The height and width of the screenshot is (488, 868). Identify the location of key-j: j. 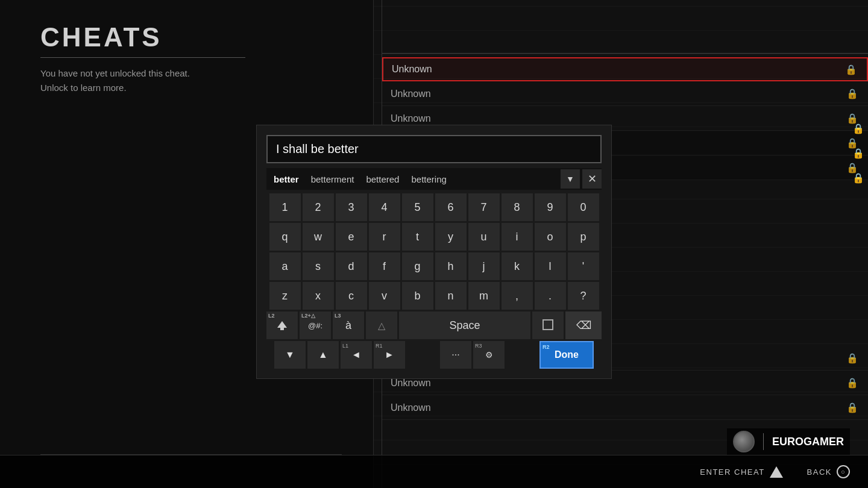
(484, 266).